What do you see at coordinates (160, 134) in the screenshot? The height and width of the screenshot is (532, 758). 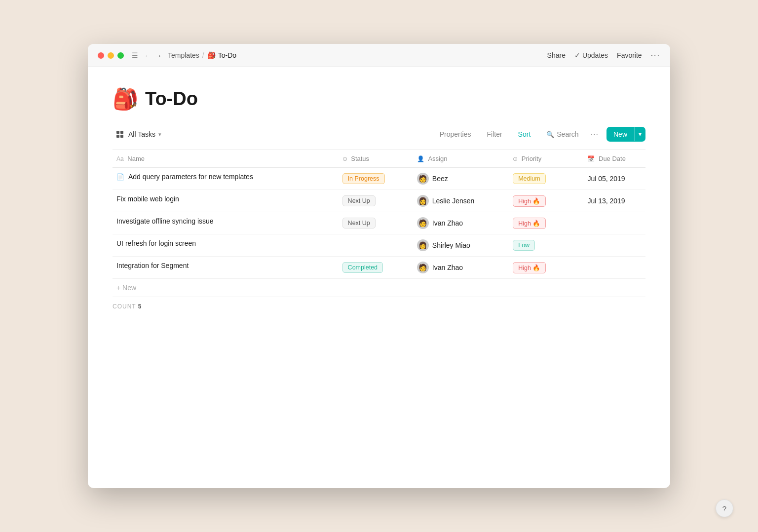 I see `dropdown-icon: ▾` at bounding box center [160, 134].